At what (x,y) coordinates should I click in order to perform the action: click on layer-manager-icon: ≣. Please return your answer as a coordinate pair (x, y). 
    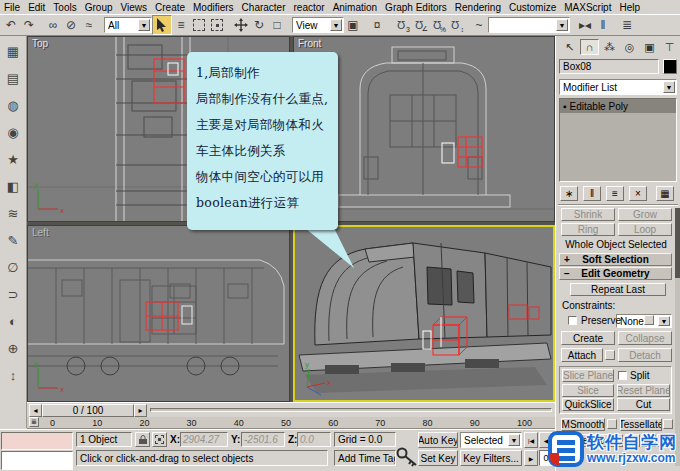
    Looking at the image, I should click on (627, 25).